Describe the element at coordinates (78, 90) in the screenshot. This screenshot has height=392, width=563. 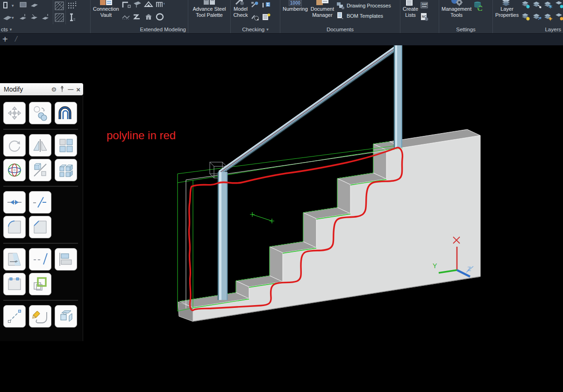
I see `close-icon: ×` at that location.